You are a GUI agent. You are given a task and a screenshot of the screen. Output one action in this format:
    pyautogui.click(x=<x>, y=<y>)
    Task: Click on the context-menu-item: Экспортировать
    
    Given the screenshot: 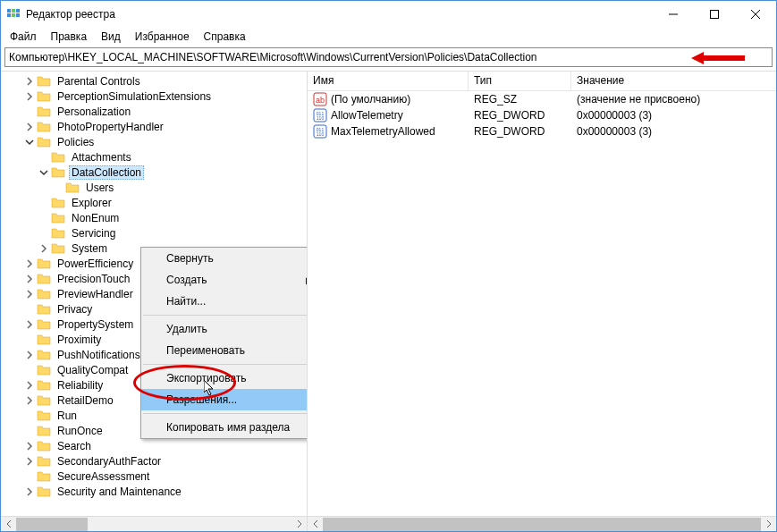 What is the action you would take?
    pyautogui.click(x=224, y=378)
    